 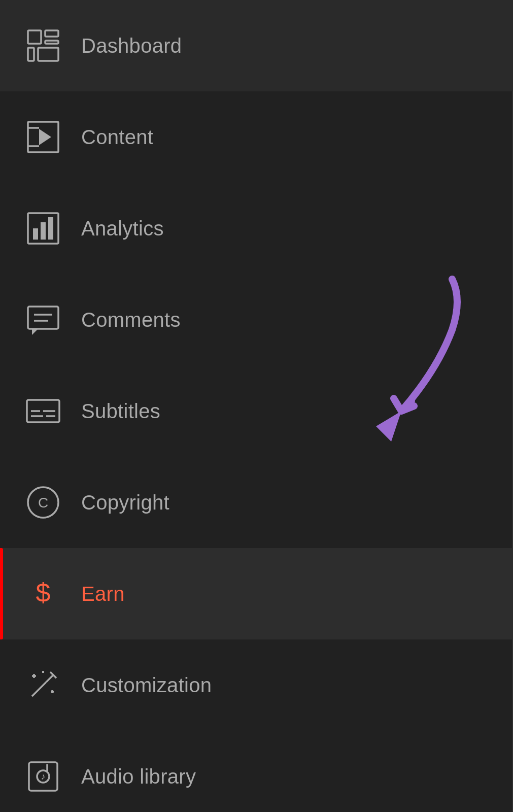 I want to click on sidebar-item-subtitles: Subtitles, so click(x=257, y=411).